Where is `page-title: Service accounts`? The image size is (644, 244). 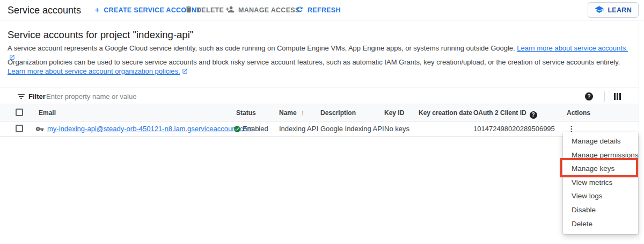 page-title: Service accounts is located at coordinates (44, 11).